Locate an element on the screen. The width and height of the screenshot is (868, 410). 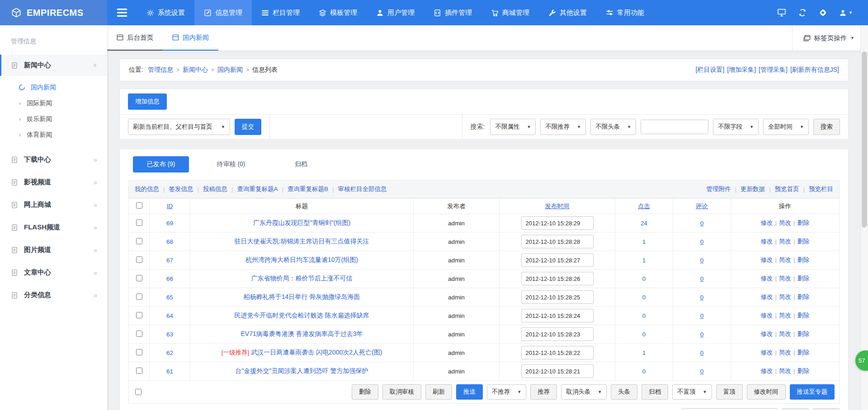
row-title-link: 武汉一日两遭暴雨袭击 闪电2000次2人死亡(图) is located at coordinates (316, 352).